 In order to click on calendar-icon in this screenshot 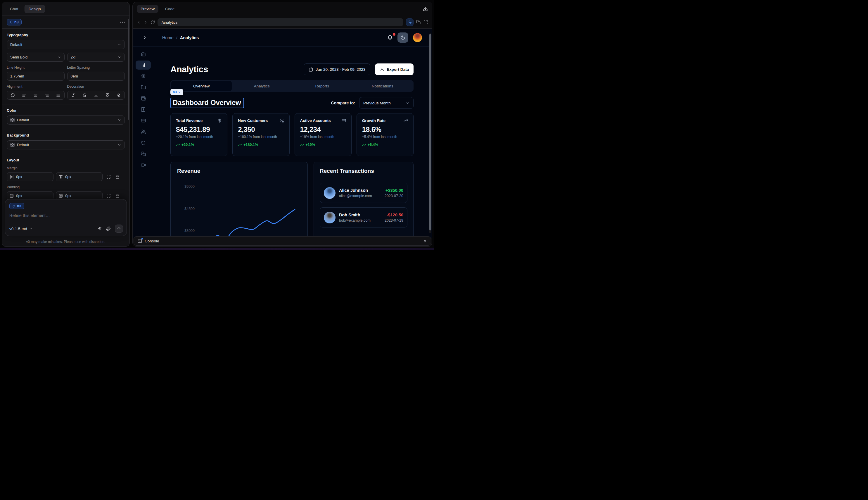, I will do `click(311, 69)`.